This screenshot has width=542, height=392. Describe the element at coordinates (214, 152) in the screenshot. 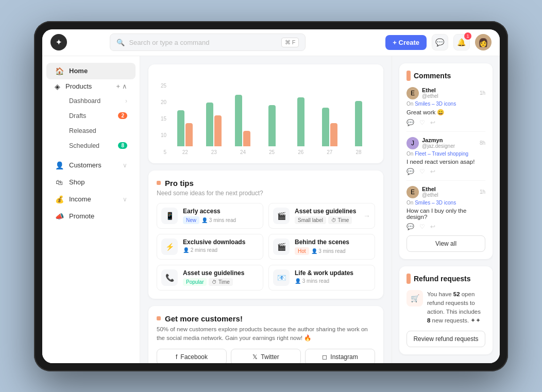

I see `x-label: 23` at that location.